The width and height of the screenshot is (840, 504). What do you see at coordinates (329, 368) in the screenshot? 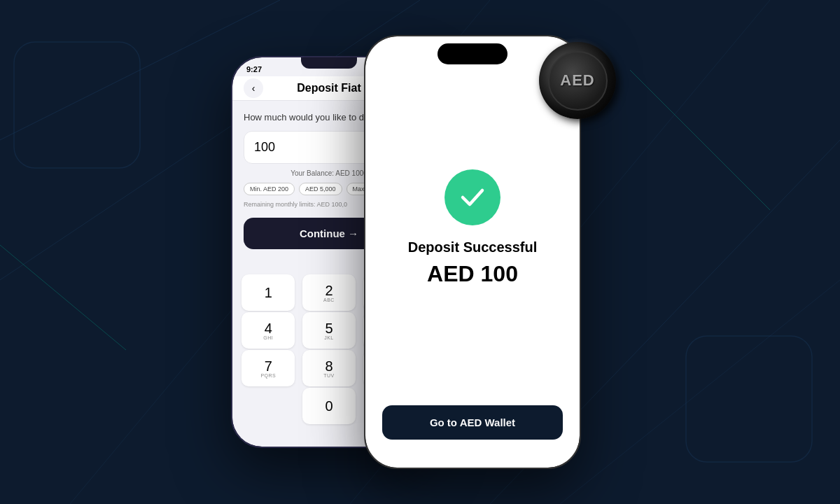
I see `key-8: 8 TUV` at bounding box center [329, 368].